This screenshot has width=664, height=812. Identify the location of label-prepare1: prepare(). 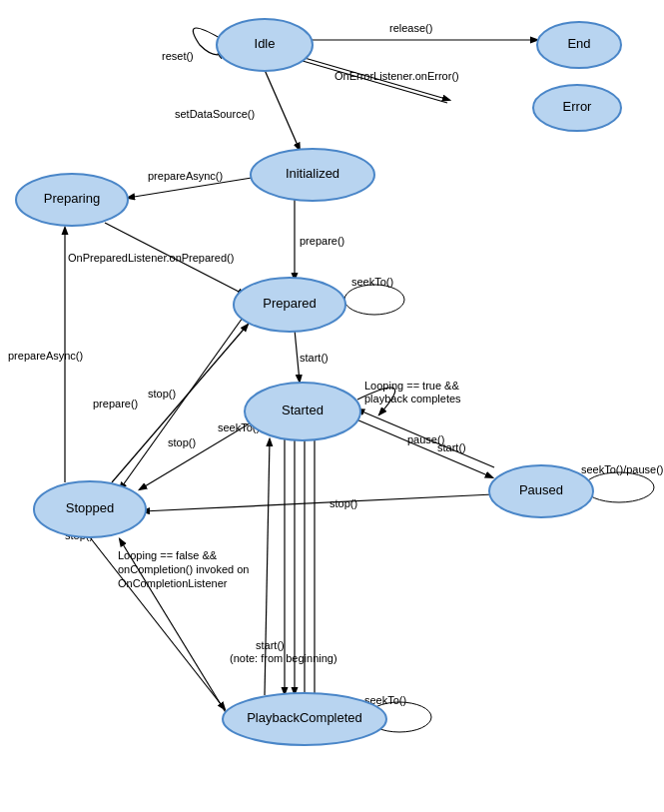
(322, 241).